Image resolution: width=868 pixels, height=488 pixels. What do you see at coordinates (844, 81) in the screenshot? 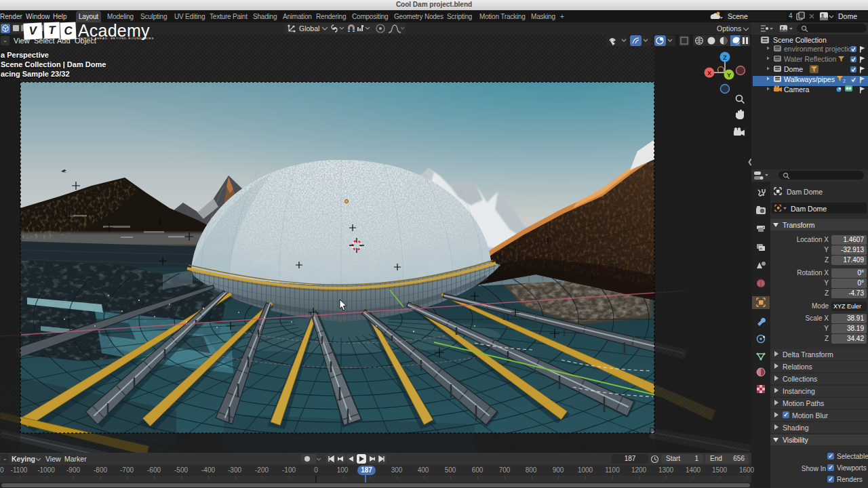
I see `svg-text: 2` at bounding box center [844, 81].